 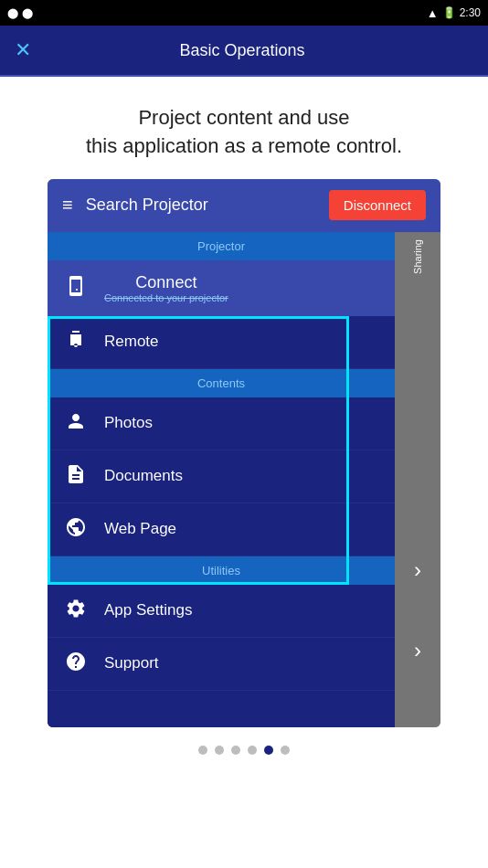 I want to click on remote-menu-item: Remote, so click(x=221, y=343).